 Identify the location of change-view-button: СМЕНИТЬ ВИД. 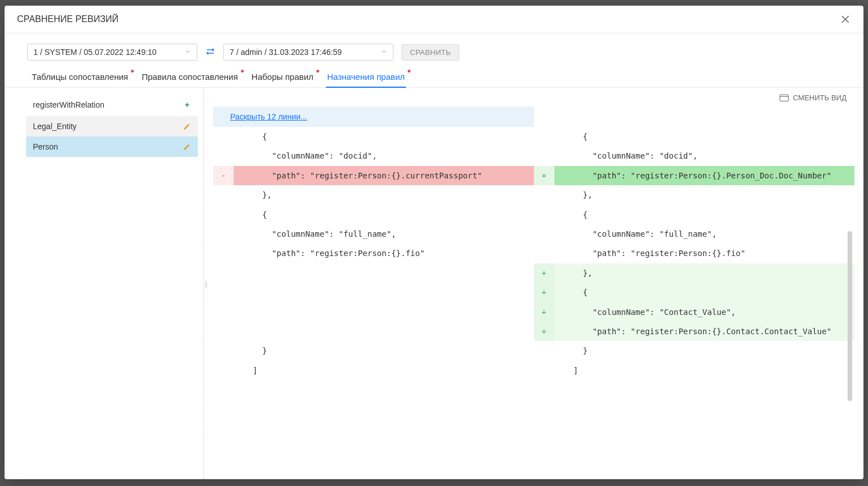
(820, 97).